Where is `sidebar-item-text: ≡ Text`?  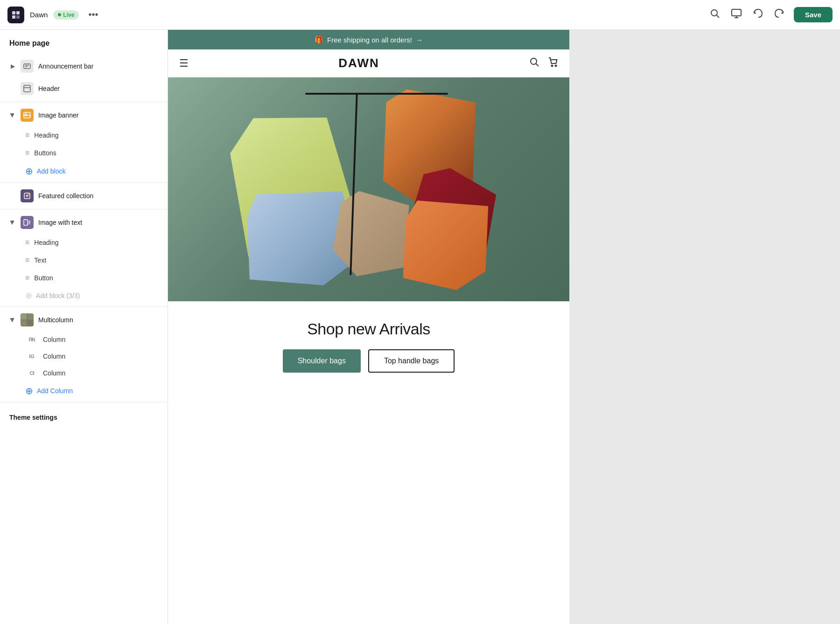
sidebar-item-text: ≡ Text is located at coordinates (84, 260).